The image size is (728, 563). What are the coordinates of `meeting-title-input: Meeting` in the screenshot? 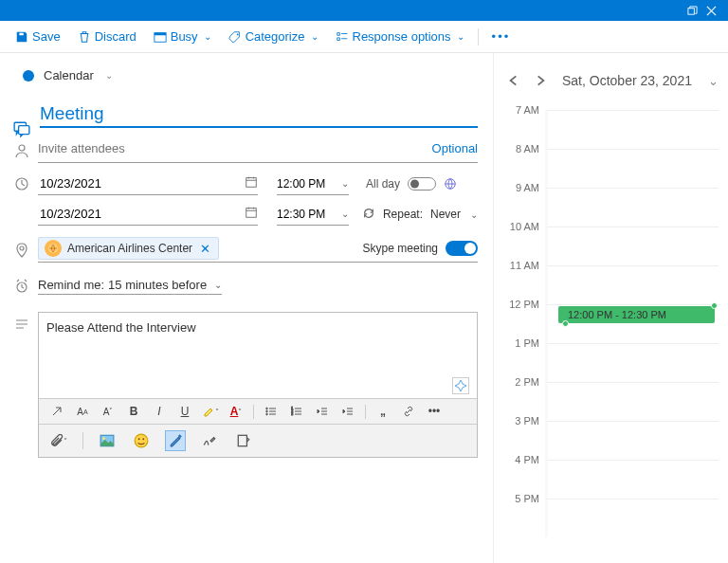 It's located at (259, 114).